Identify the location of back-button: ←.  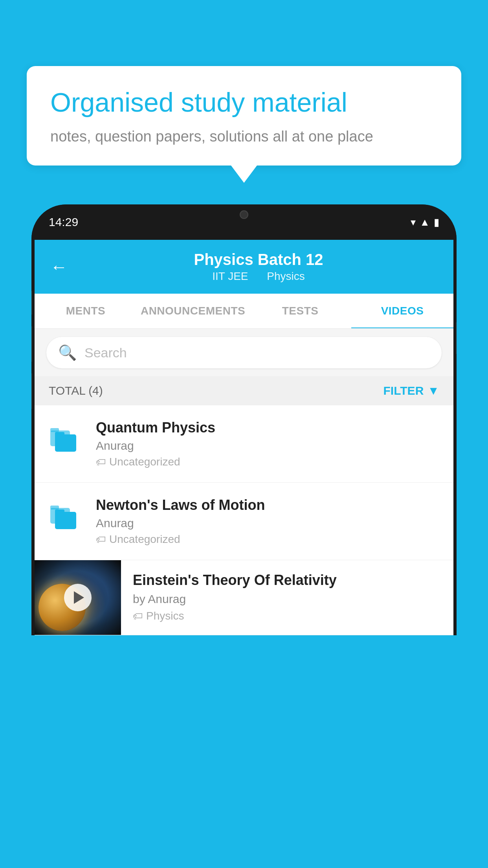
(59, 267).